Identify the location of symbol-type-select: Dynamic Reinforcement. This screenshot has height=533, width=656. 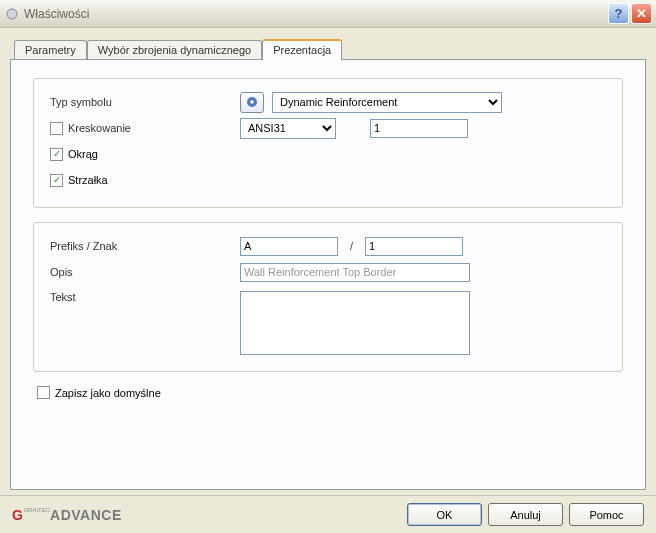
(387, 102).